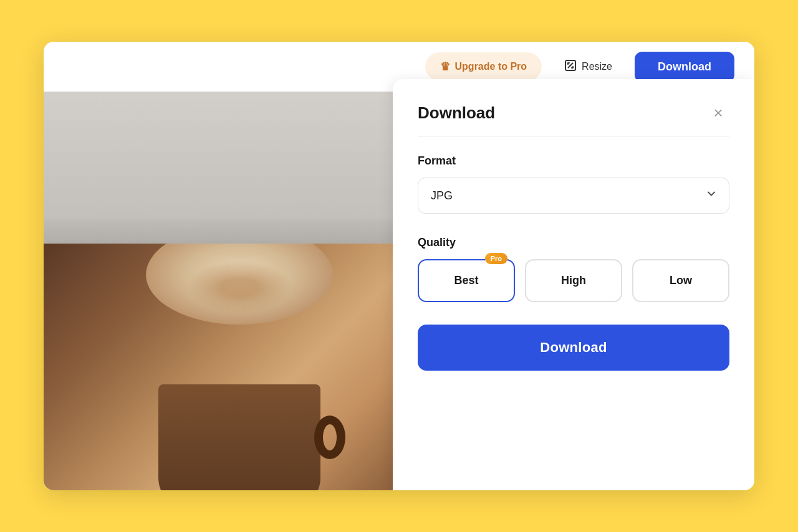 Image resolution: width=798 pixels, height=532 pixels. Describe the element at coordinates (574, 280) in the screenshot. I see `quality-high-label: High` at that location.